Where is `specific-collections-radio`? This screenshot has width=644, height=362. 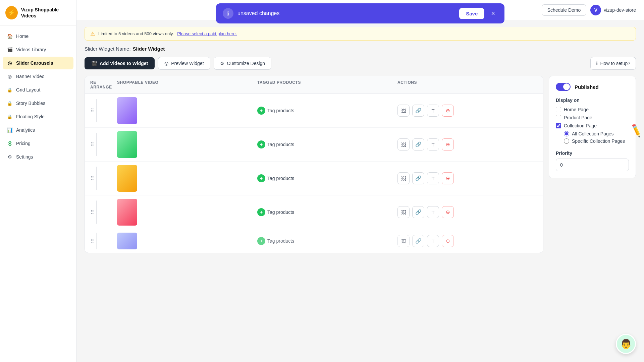
specific-collections-radio is located at coordinates (567, 141).